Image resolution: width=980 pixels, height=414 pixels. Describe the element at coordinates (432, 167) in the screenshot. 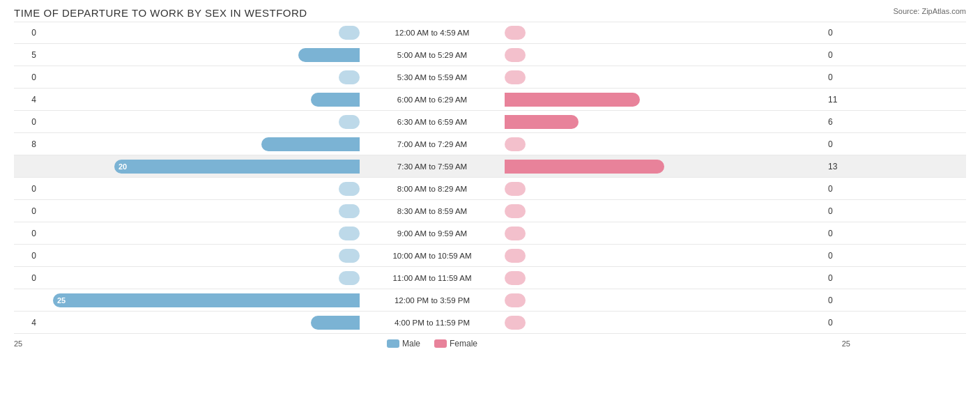

I see `time-label: 7:30 AM to 7:59 AM` at that location.